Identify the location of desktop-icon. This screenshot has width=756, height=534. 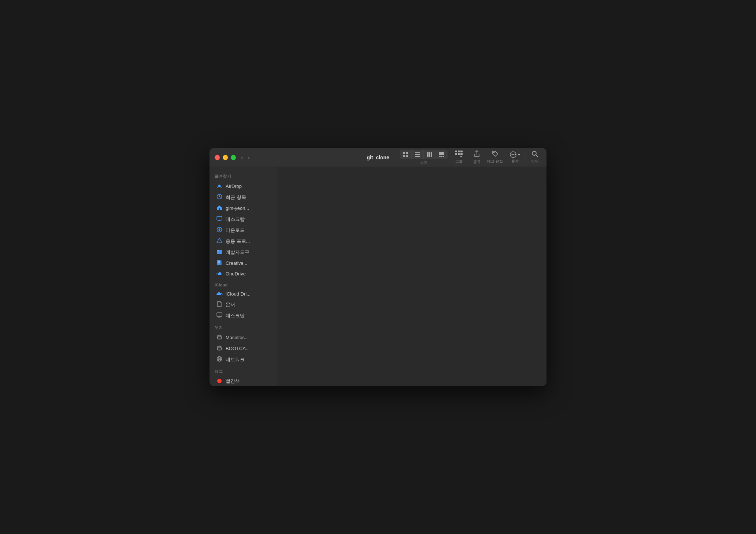
(219, 219).